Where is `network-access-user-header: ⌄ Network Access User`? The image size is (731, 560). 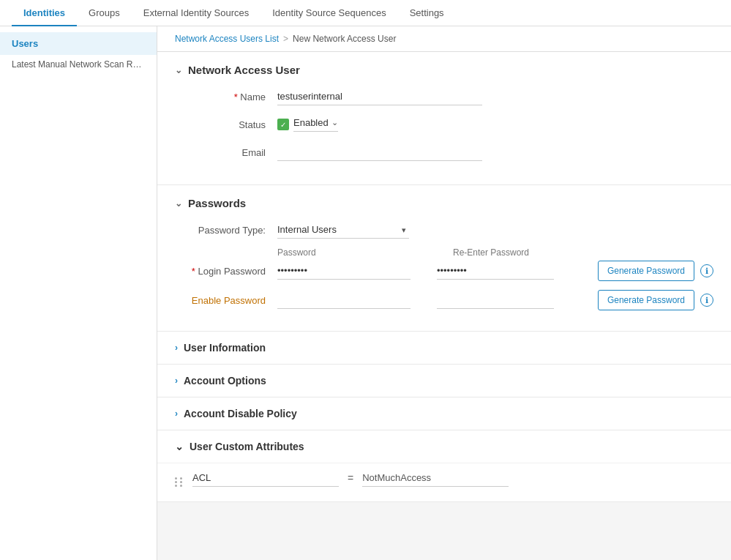
network-access-user-header: ⌄ Network Access User is located at coordinates (444, 70).